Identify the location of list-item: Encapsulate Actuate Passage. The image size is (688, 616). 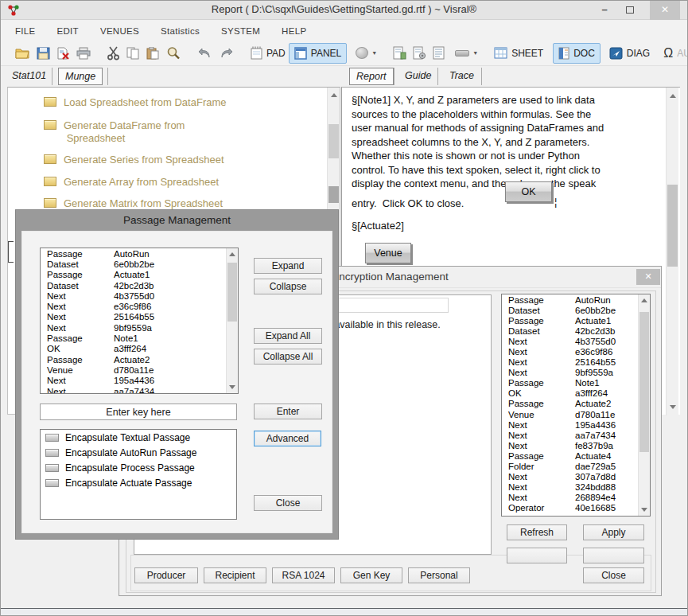
(138, 482).